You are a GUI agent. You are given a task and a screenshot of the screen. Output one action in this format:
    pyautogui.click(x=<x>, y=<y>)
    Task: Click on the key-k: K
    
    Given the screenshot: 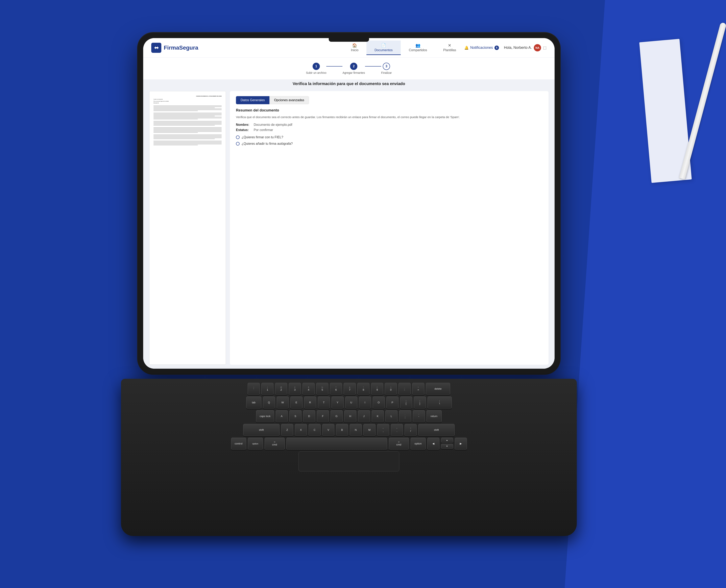 What is the action you would take?
    pyautogui.click(x=378, y=416)
    